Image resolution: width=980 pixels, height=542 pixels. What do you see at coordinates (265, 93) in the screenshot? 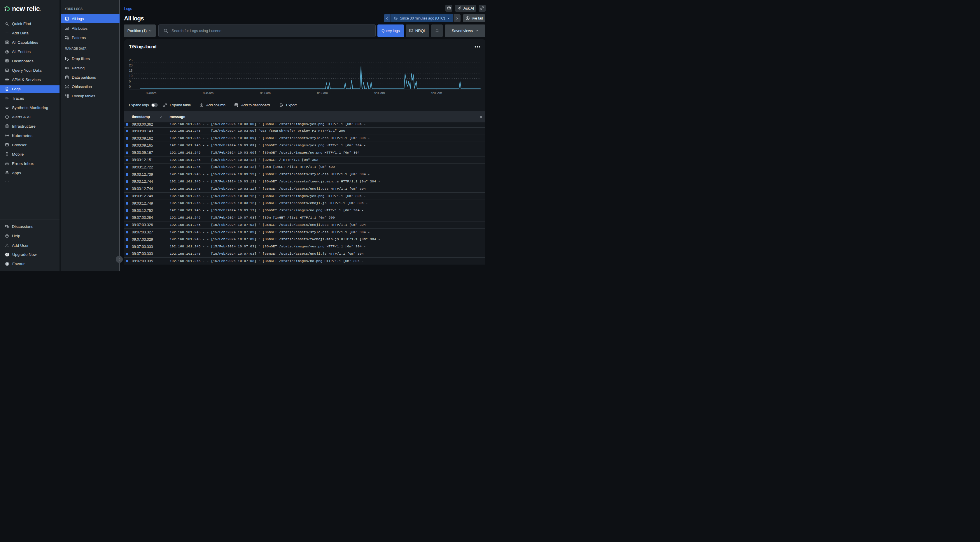
I see `svg-text: 8:50am` at bounding box center [265, 93].